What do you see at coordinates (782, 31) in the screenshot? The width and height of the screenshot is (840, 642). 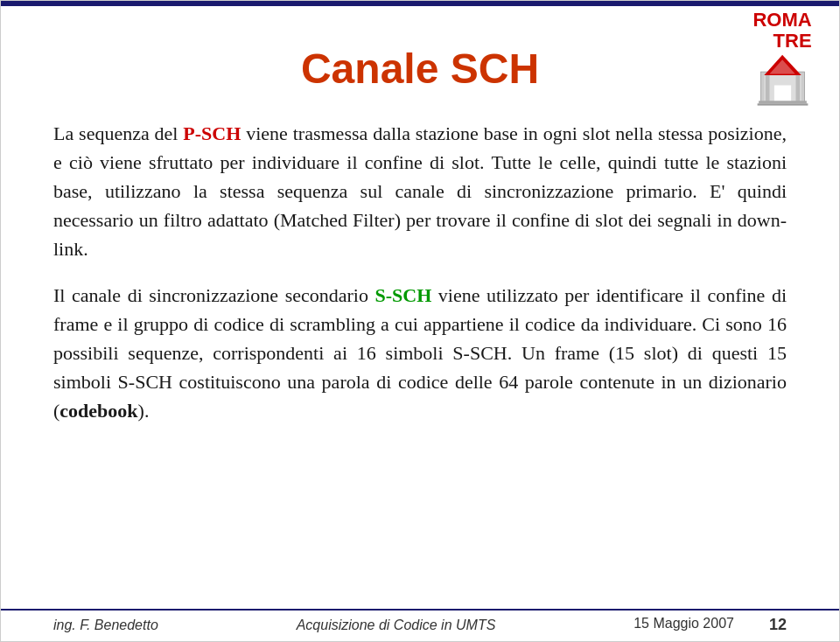 I see `logo-text: ROMA TRE` at bounding box center [782, 31].